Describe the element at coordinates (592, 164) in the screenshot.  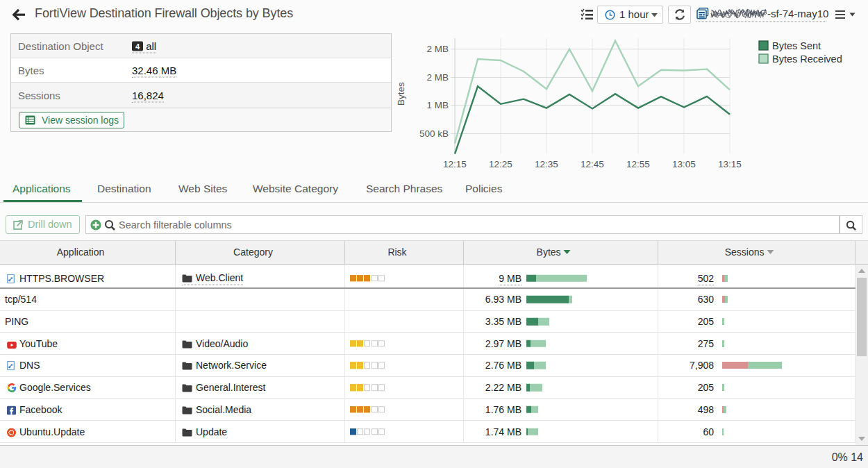
I see `svg-text: 12:45` at that location.